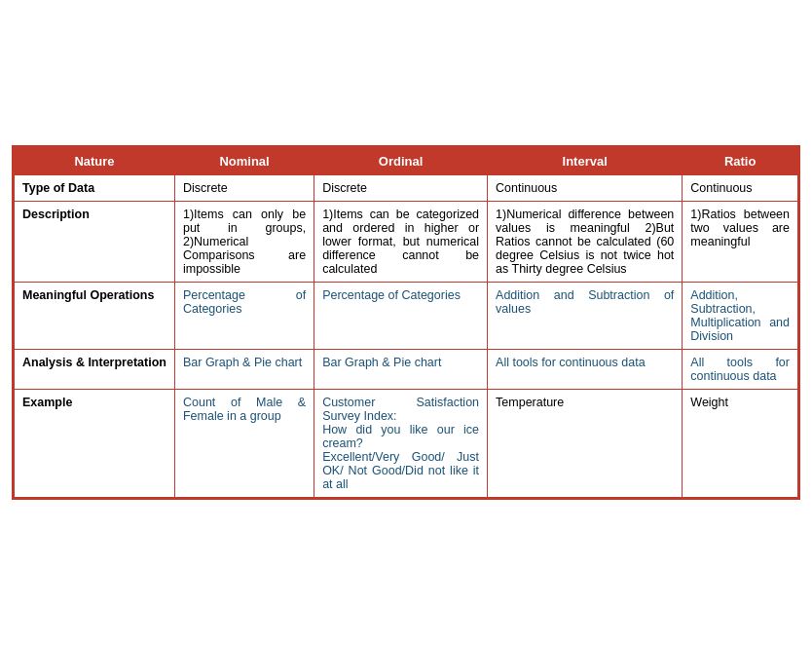 The width and height of the screenshot is (812, 645). I want to click on cell-ops-nominal: Percentage of Categories, so click(243, 316).